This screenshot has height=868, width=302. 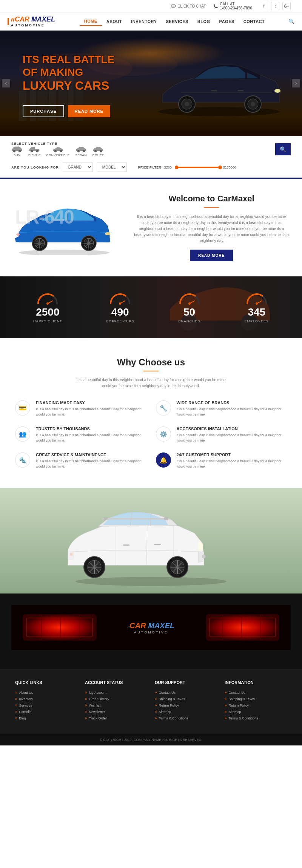 I want to click on stat-item-2: 50 BRANCHES, so click(x=190, y=307).